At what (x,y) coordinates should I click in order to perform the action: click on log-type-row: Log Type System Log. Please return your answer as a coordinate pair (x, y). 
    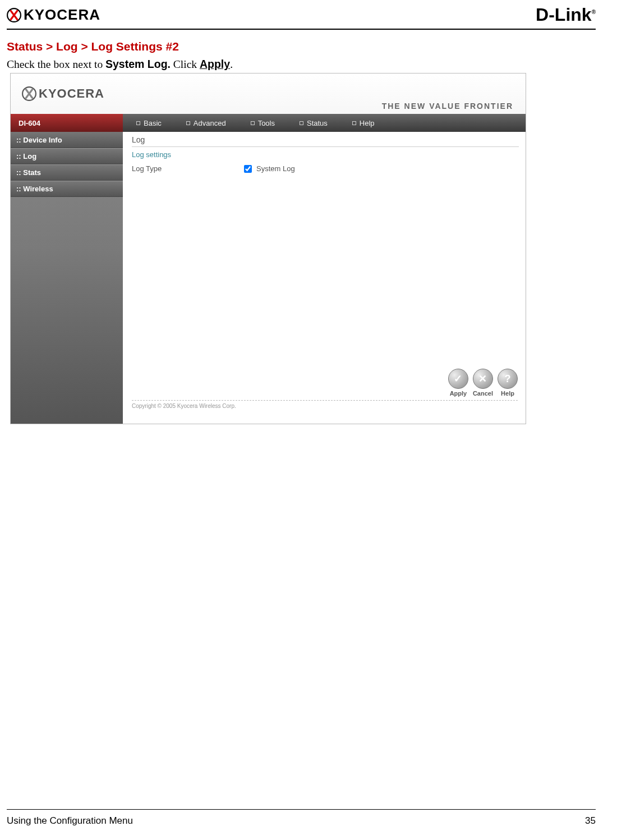
    Looking at the image, I should click on (325, 168).